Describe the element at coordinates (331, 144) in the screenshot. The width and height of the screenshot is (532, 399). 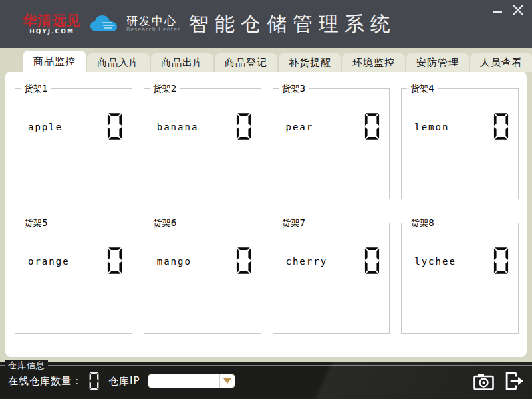
I see `shelf-card: 货架3 pear` at that location.